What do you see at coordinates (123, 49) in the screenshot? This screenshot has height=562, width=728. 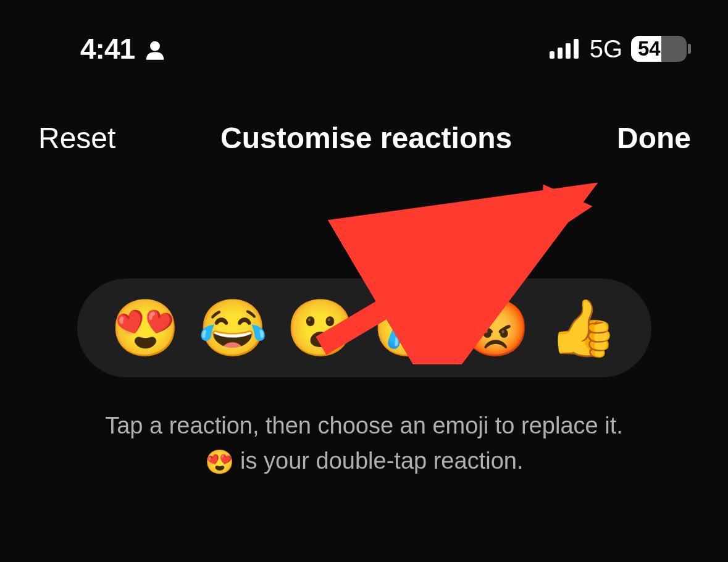 I see `status-left: 4:41` at bounding box center [123, 49].